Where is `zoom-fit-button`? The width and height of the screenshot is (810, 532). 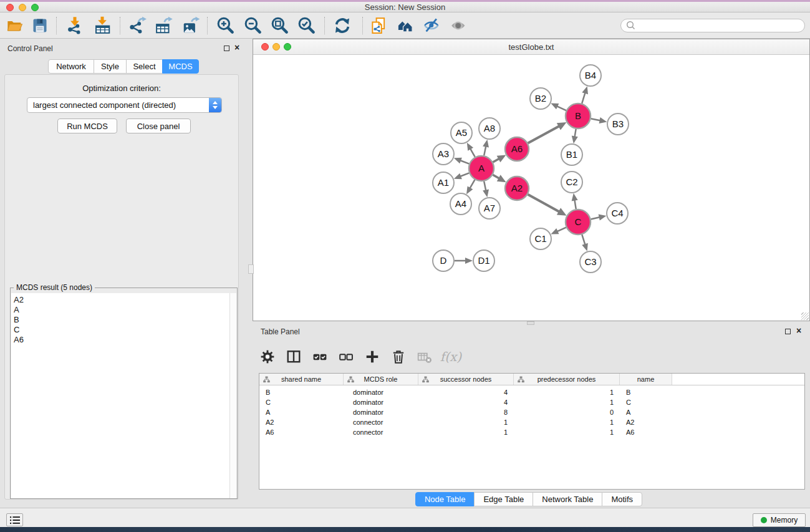
zoom-fit-button is located at coordinates (280, 26).